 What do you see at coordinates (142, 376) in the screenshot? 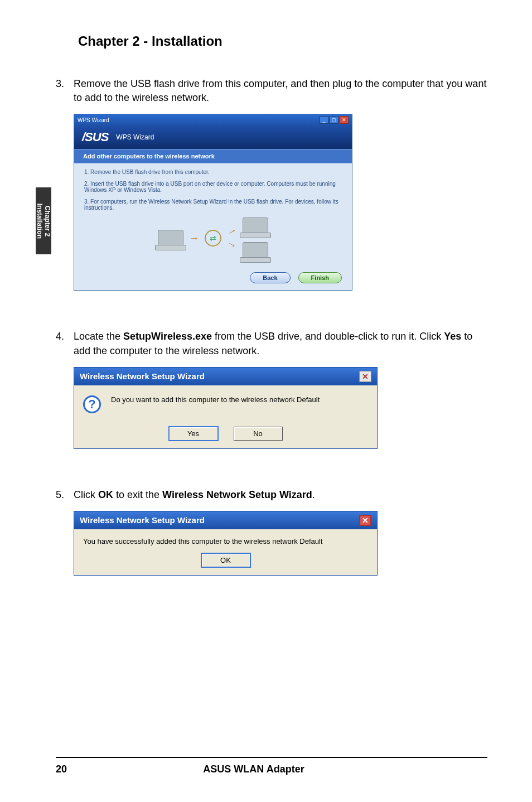
I see `confirm-dialog-title: Wireless Network Setup Wizard` at bounding box center [142, 376].